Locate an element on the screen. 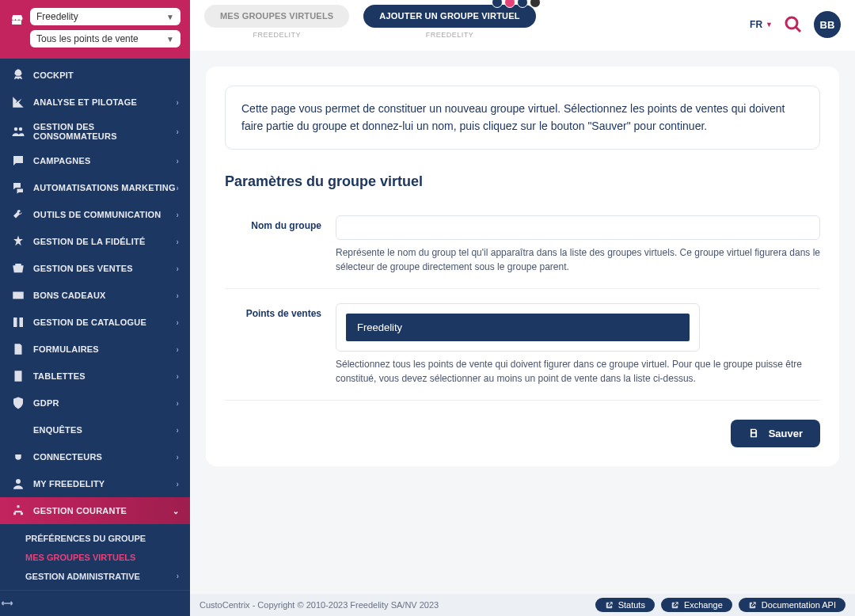  nav-item-label: Formulaires is located at coordinates (104, 349).